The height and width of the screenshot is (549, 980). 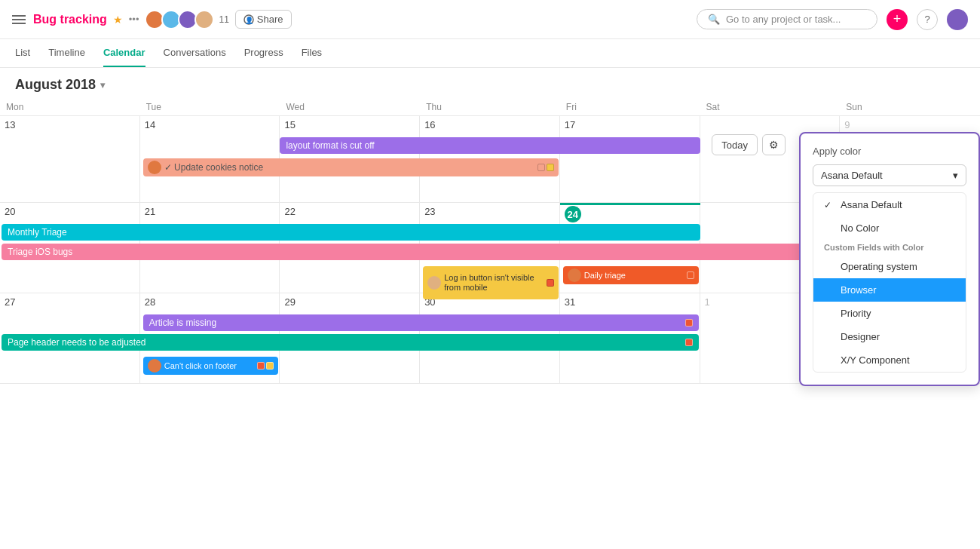 I want to click on day-number: 31, so click(x=630, y=302).